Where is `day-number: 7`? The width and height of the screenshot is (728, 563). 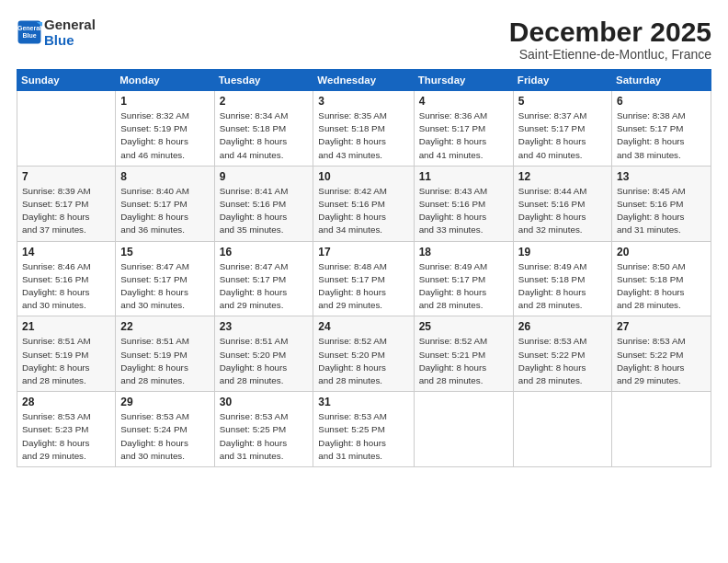 day-number: 7 is located at coordinates (66, 177).